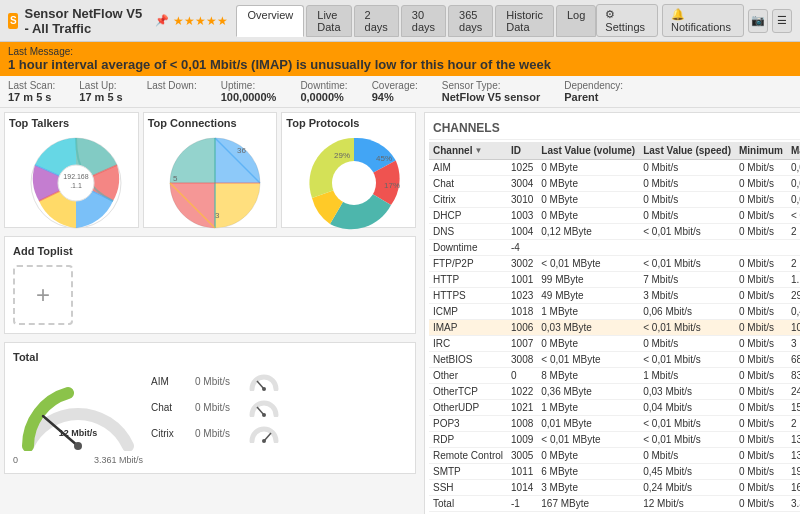 The image size is (800, 514). What do you see at coordinates (761, 151) in the screenshot?
I see `col-min: Minimum` at bounding box center [761, 151].